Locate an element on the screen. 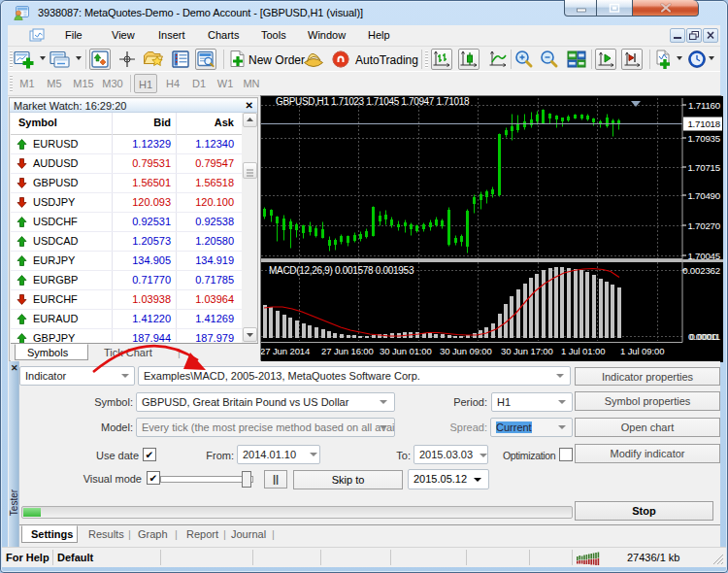 The image size is (728, 573). svg-text:MACD(12,26,9) 0.001578 0.00195: MACD(12,26,9) 0.001578 0.001953 is located at coordinates (342, 270).